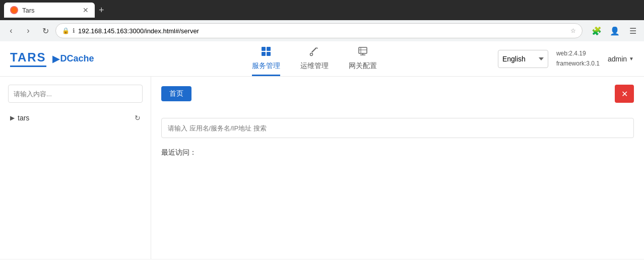  Describe the element at coordinates (633, 31) in the screenshot. I see `more-button: ☰` at that location.